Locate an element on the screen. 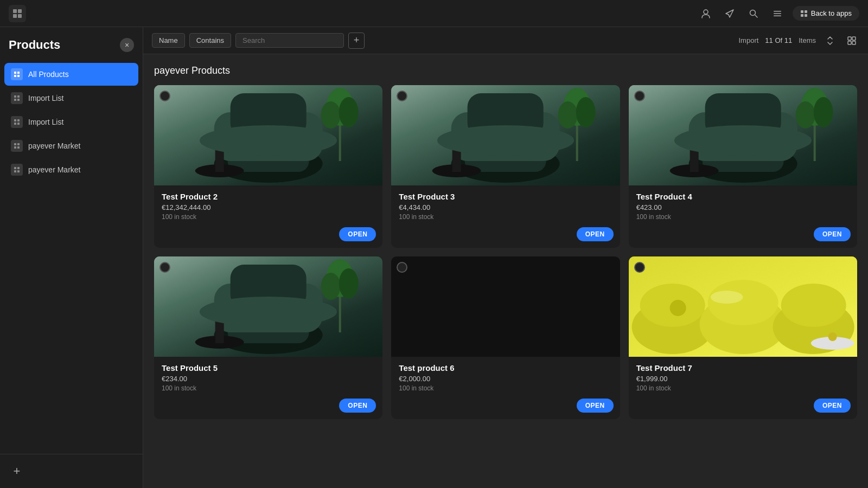 The width and height of the screenshot is (868, 488). product-stock-product-4: 100 in stock is located at coordinates (743, 217).